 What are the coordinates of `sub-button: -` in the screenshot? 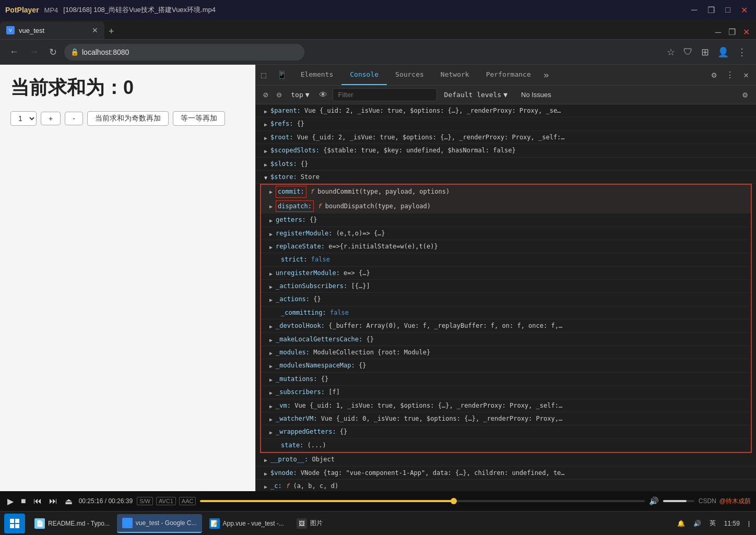 It's located at (74, 118).